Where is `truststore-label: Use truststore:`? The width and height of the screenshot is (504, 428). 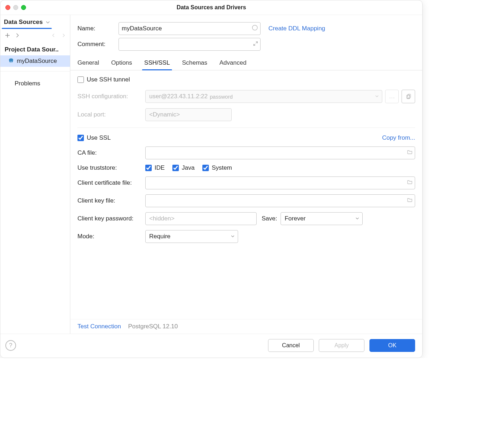 truststore-label: Use truststore: is located at coordinates (111, 168).